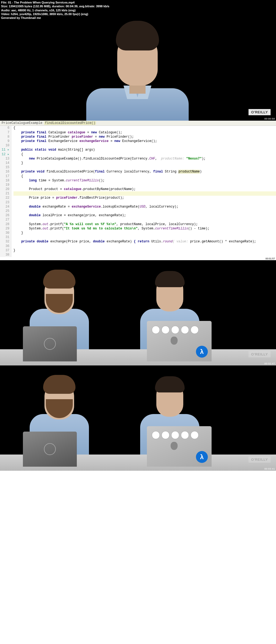 This screenshot has width=276, height=644. Describe the element at coordinates (43, 10) in the screenshot. I see `audio-info: aac, 48000 Hz, 1 channels, s16, 125 kb/s…` at that location.